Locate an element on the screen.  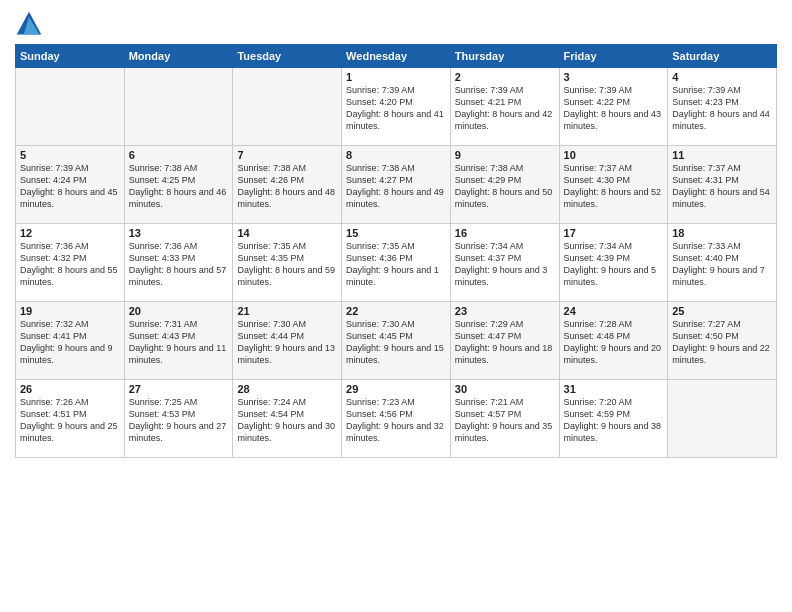
calendar-week-row: 19Sunrise: 7:32 AM Sunset: 4:41 PM Dayli… is located at coordinates (396, 341).